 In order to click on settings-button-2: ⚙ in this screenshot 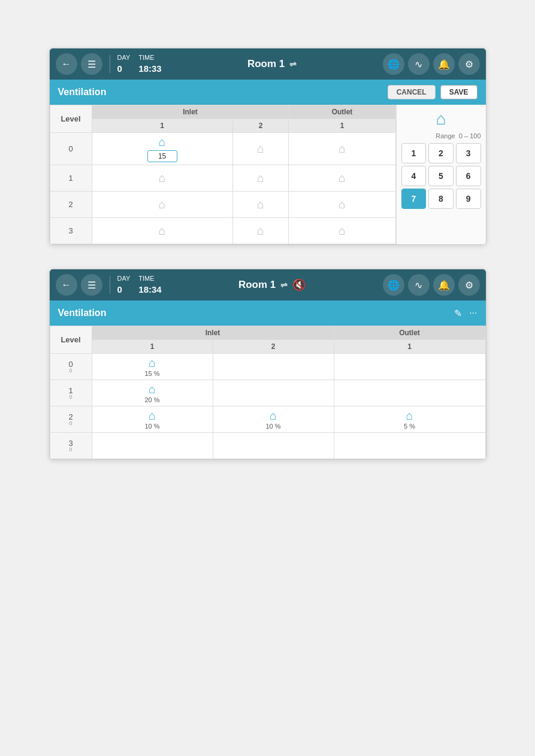, I will do `click(469, 285)`.